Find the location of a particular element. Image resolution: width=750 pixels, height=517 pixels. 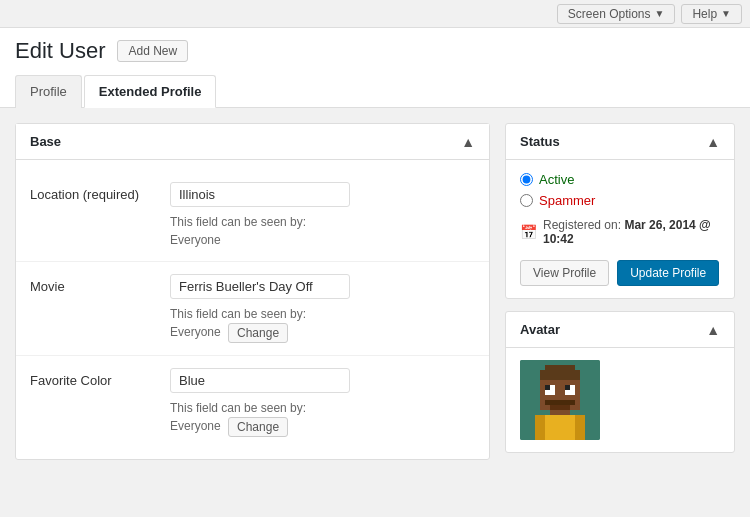

location-field-row: Location (required) This field can be se… is located at coordinates (252, 216).